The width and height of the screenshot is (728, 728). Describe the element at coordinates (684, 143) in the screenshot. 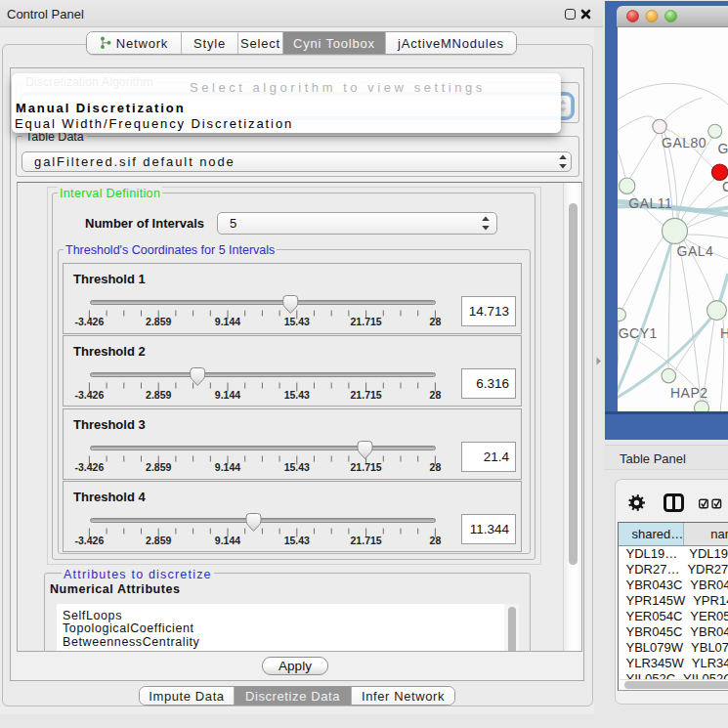

I see `svg-text: GAL80` at that location.